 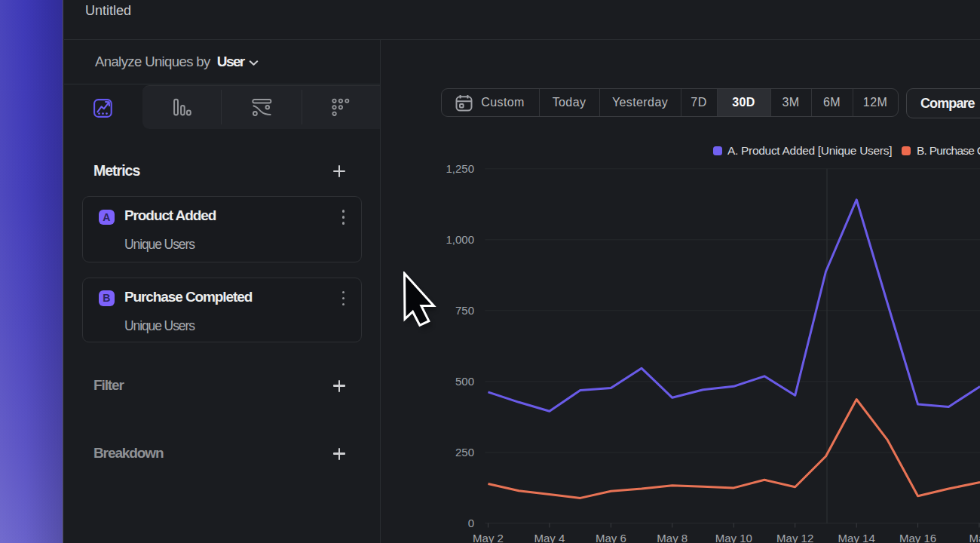 What do you see at coordinates (460, 240) in the screenshot?
I see `svg-text: 1,000` at bounding box center [460, 240].